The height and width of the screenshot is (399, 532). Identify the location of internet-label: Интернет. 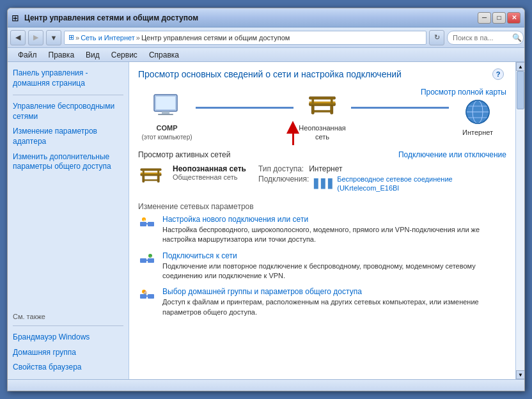
(478, 132).